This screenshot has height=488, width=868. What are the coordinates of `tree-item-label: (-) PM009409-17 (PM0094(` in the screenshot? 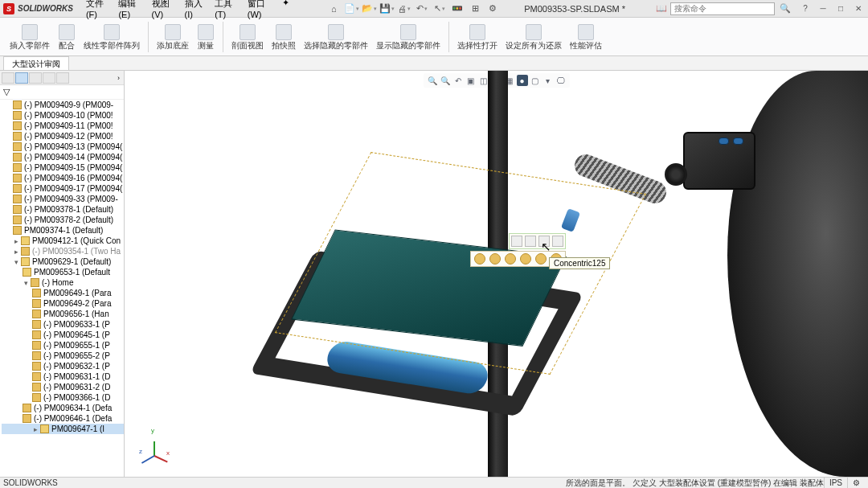 It's located at (73, 188).